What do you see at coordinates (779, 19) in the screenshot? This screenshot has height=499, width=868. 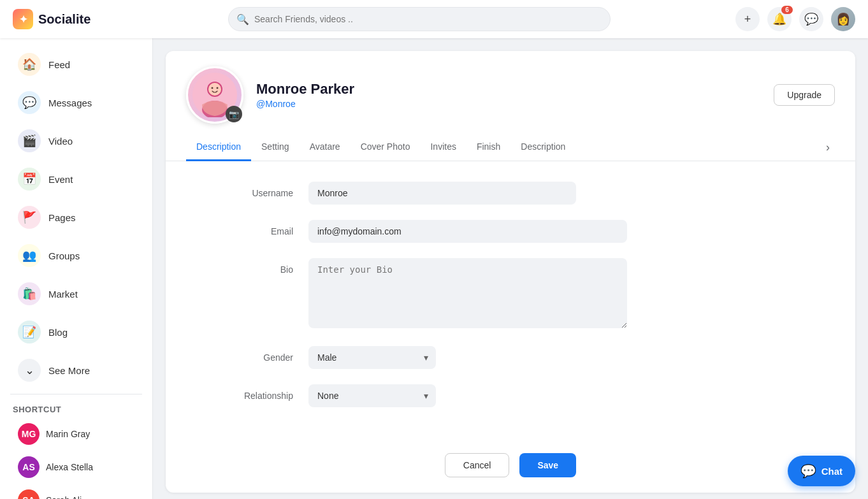 I see `notifications-button: 🔔 6` at bounding box center [779, 19].